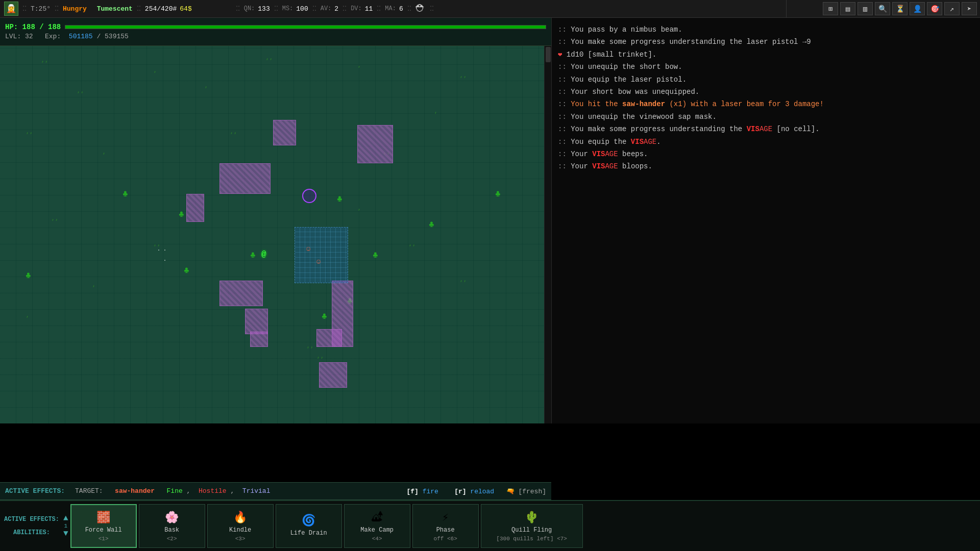  I want to click on phase-key: off <6>, so click(446, 539).